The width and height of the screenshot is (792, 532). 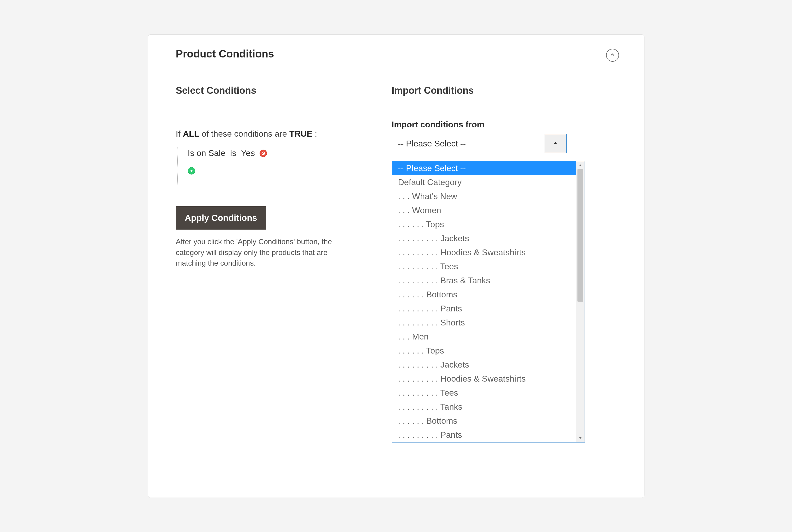 What do you see at coordinates (264, 177) in the screenshot?
I see `select-conditions-column: Select Conditions If ALL of these condit…` at bounding box center [264, 177].